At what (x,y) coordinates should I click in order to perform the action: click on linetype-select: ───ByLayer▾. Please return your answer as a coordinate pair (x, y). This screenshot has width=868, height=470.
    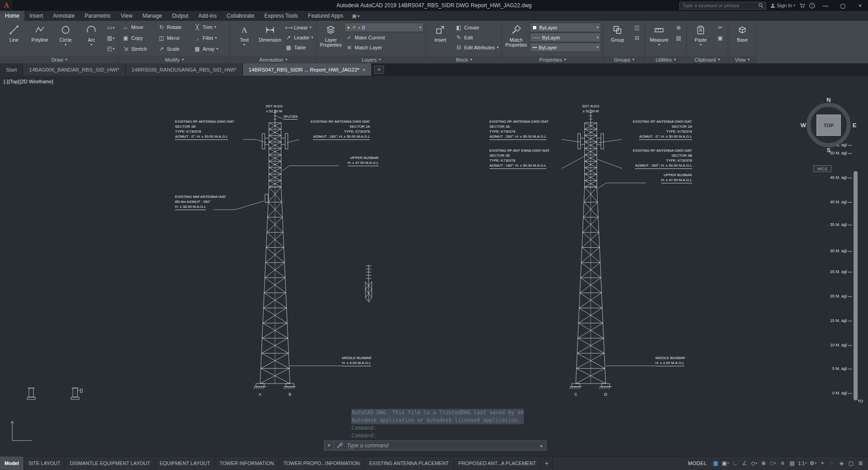
    Looking at the image, I should click on (565, 37).